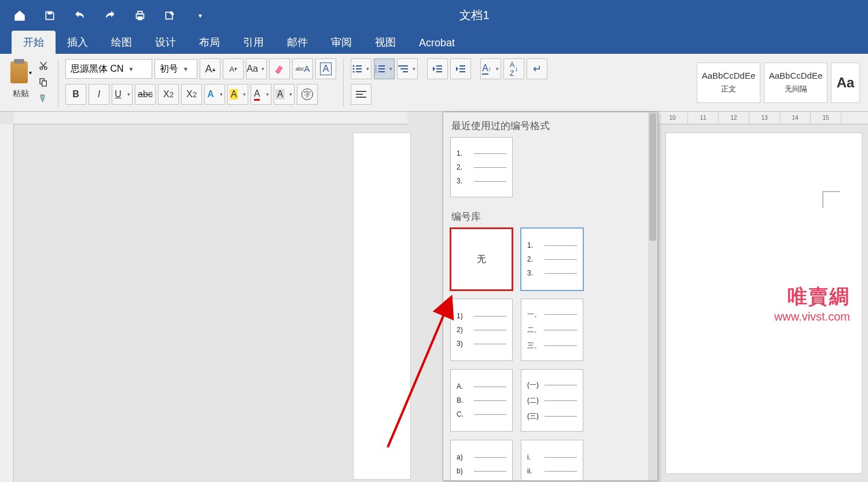 The width and height of the screenshot is (868, 482). I want to click on cut-button, so click(43, 66).